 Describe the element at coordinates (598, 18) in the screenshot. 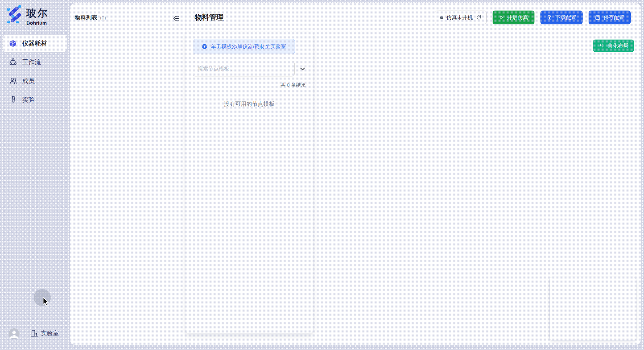

I see `save-icon` at that location.